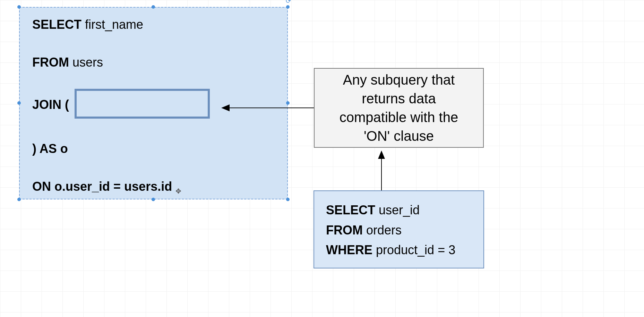  Describe the element at coordinates (351, 210) in the screenshot. I see `sq-kw-select: SELECT` at that location.